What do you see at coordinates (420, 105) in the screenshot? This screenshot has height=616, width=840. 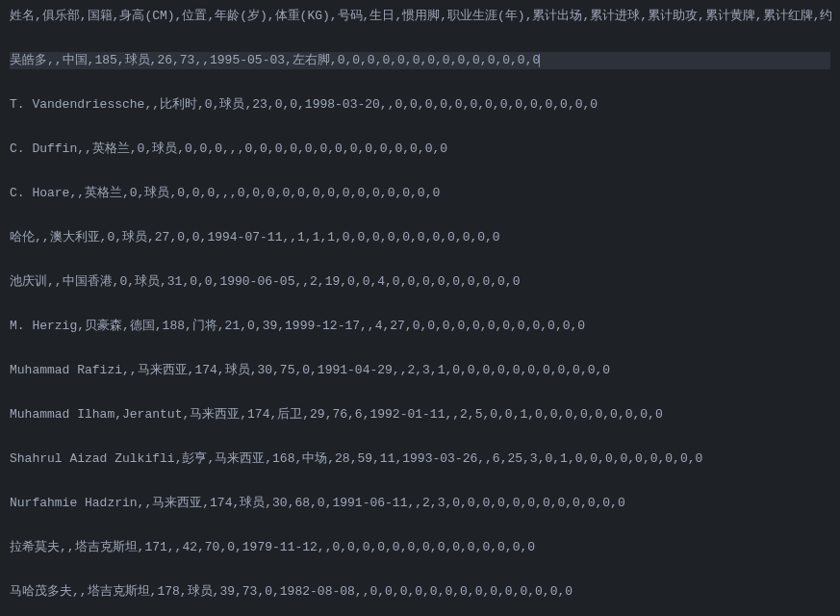 I see `csv-data-line: T. Vandendriessche,,比利时,0,球员,23,0,0,1998…` at bounding box center [420, 105].